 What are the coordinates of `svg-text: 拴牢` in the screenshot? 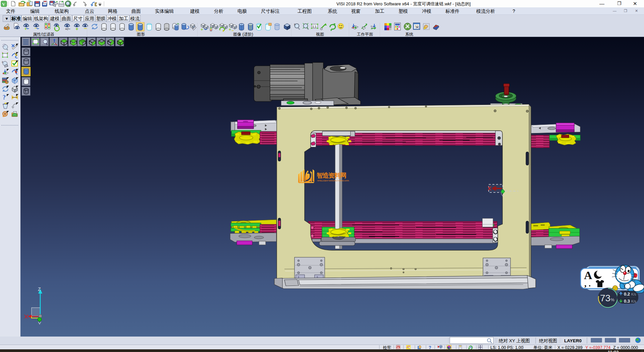 It's located at (387, 348).